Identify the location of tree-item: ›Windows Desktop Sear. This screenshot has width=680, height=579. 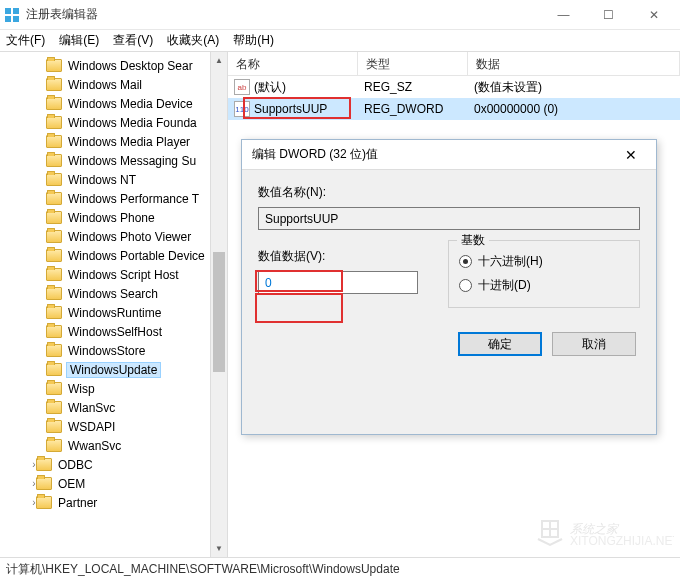
(114, 66).